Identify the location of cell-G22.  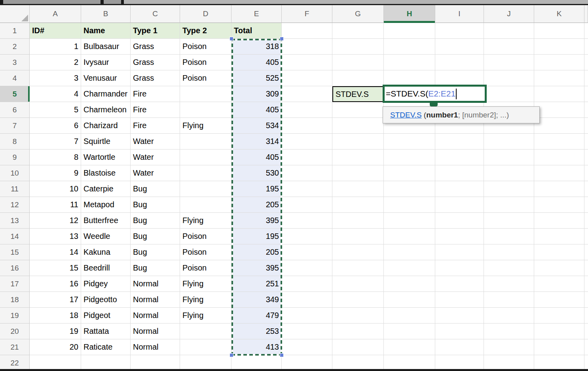
(358, 363).